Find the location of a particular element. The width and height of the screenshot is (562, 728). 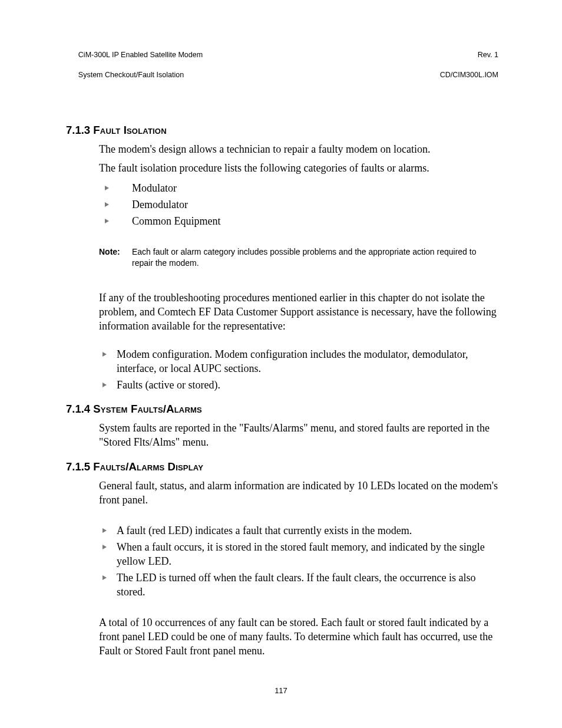

heading-number: 7.1.3 is located at coordinates (78, 130).